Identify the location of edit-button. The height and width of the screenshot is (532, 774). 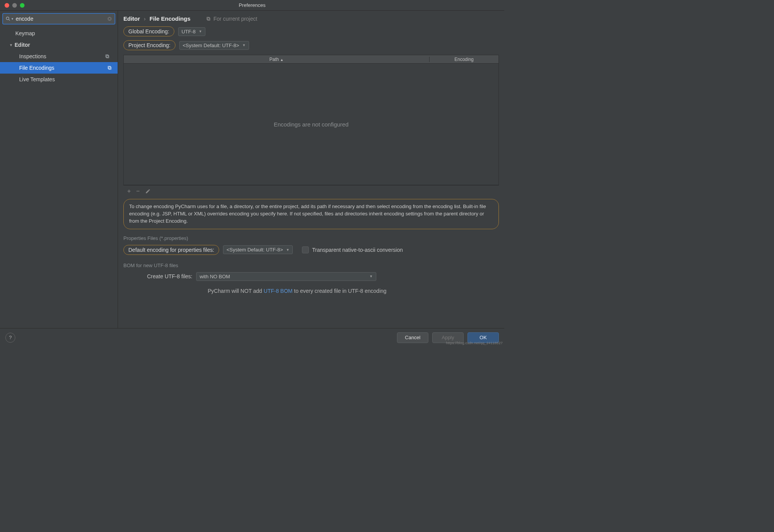
(148, 191).